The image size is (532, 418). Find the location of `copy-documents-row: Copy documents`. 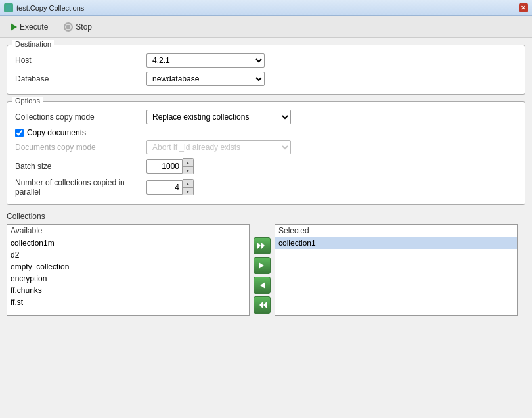

copy-documents-row: Copy documents is located at coordinates (266, 133).